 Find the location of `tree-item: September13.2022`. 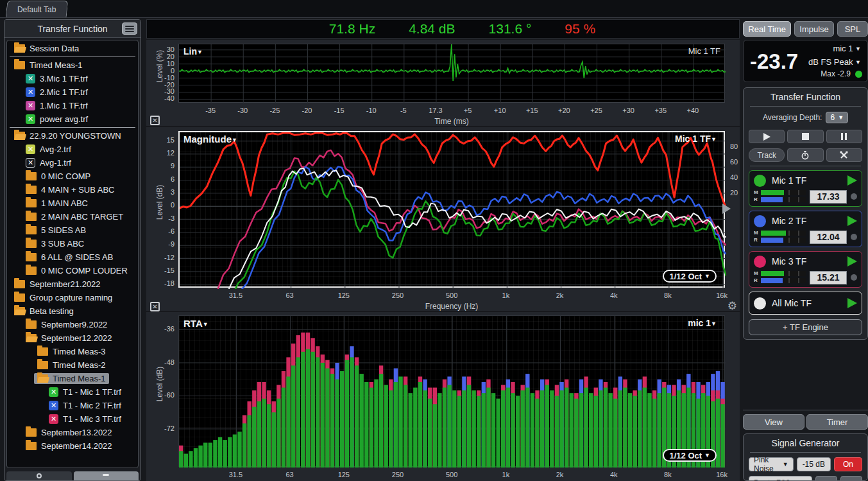

tree-item: September13.2022 is located at coordinates (72, 433).